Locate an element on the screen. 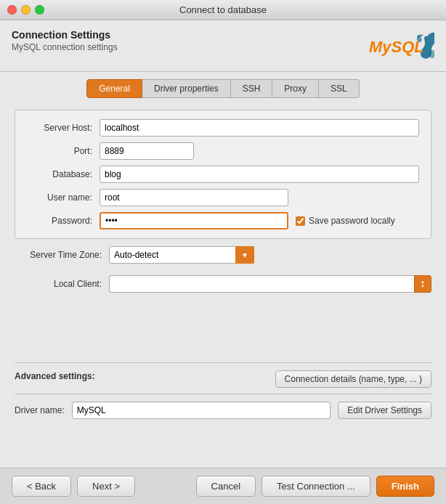 This screenshot has height=504, width=446. save-password-checkbox is located at coordinates (301, 221).